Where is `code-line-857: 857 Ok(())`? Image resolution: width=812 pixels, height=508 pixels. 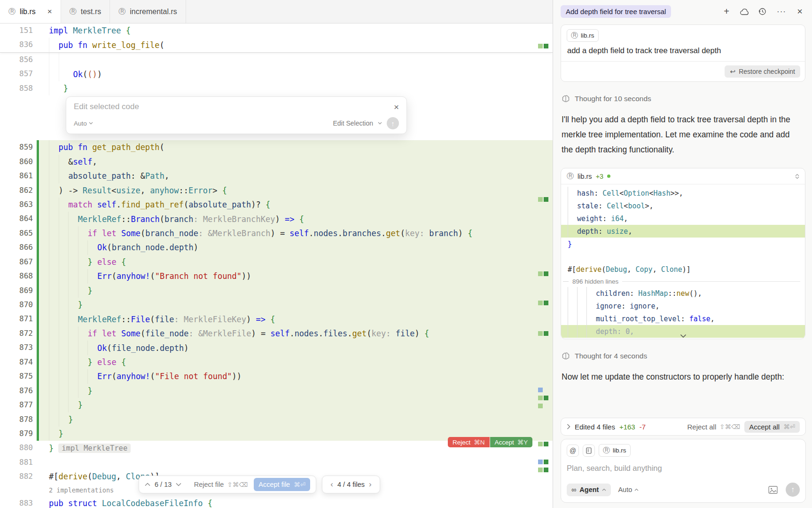
code-line-857: 857 Ok(()) is located at coordinates (276, 74).